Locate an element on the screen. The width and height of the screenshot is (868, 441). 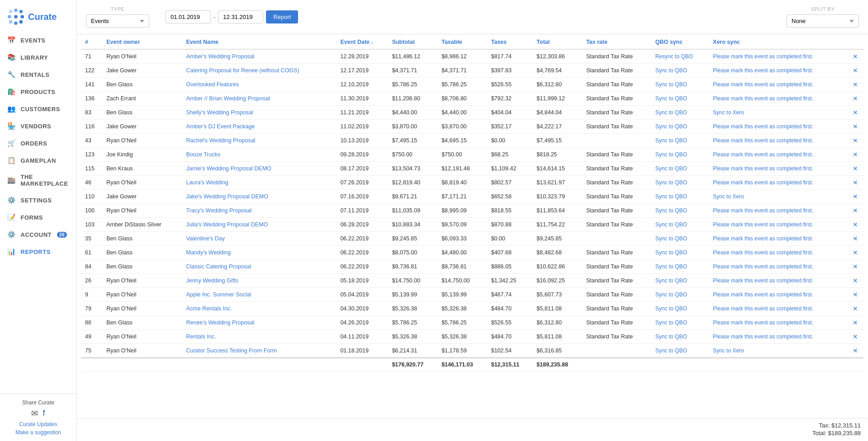
sidebar-item-products: 🛍️ PRODUCTS is located at coordinates (38, 92).